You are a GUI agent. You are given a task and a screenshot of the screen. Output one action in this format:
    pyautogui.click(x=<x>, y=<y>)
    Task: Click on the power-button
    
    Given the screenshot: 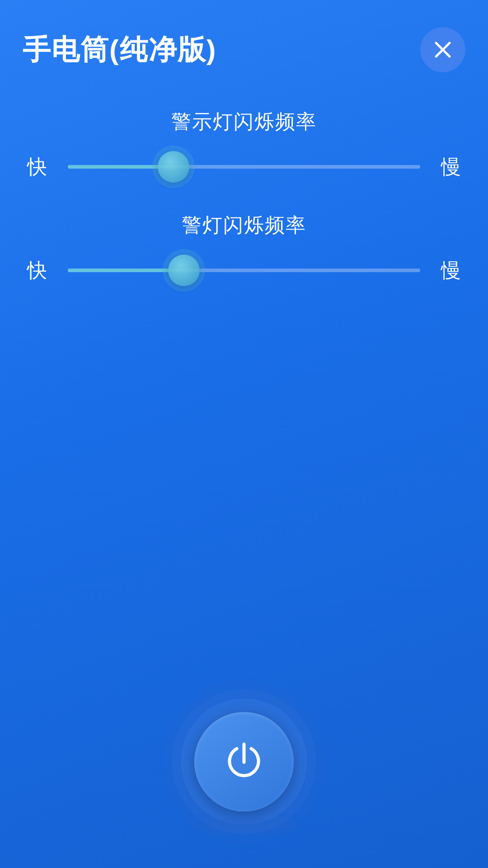 What is the action you would take?
    pyautogui.click(x=244, y=762)
    